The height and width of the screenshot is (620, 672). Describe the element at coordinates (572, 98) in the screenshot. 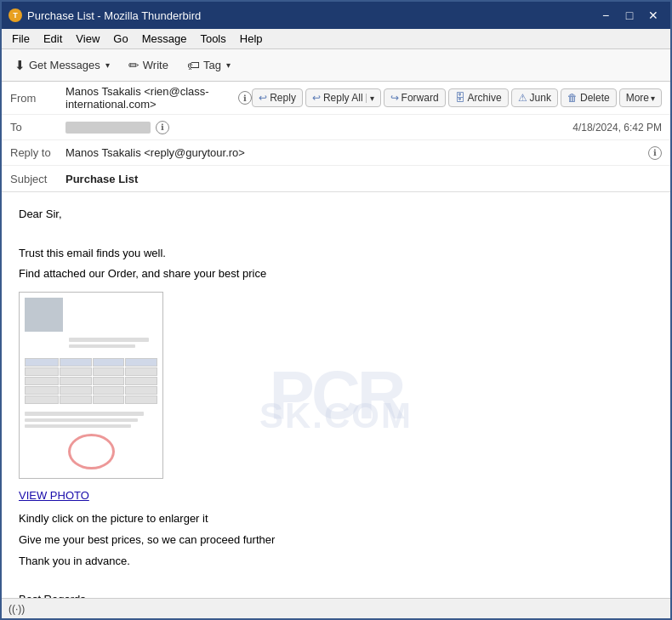

I see `delete-icon: 🗑` at that location.